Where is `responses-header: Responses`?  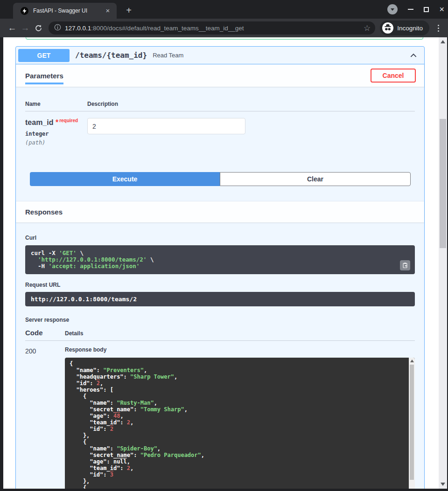
responses-header: Responses is located at coordinates (220, 212).